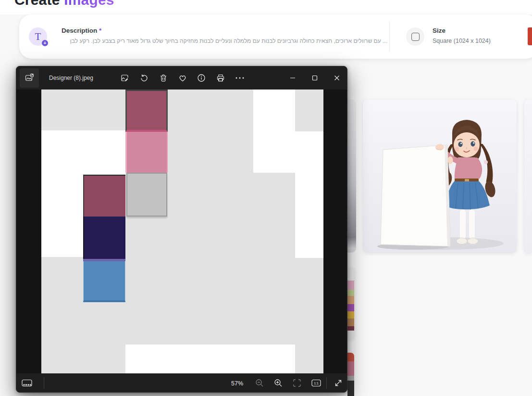 Image resolution: width=532 pixels, height=396 pixels. Describe the element at coordinates (45, 43) in the screenshot. I see `plus-badge-icon: +` at that location.